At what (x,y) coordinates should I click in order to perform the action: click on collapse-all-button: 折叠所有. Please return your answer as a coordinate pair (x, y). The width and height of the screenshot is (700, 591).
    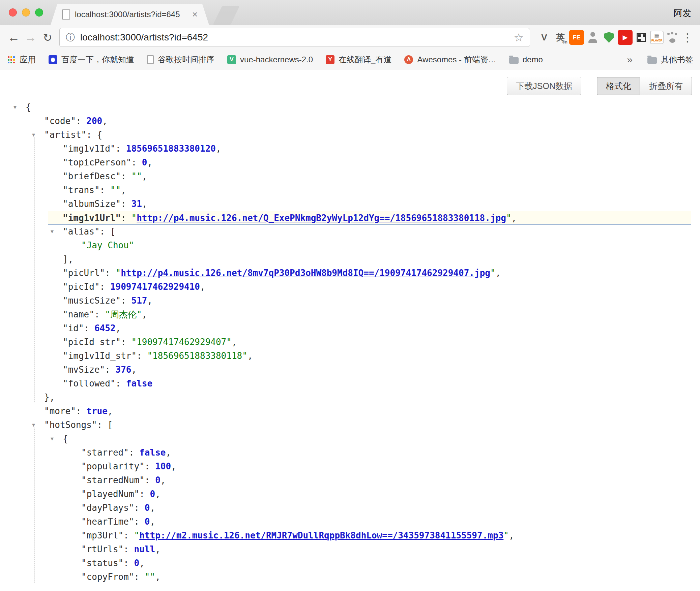
    Looking at the image, I should click on (666, 86).